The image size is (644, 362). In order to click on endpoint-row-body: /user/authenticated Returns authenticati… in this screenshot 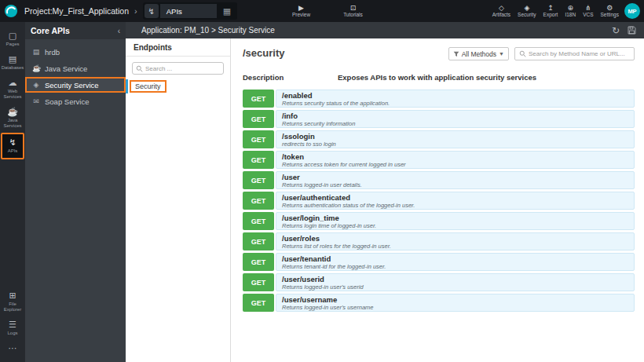, I will do `click(456, 201)`.